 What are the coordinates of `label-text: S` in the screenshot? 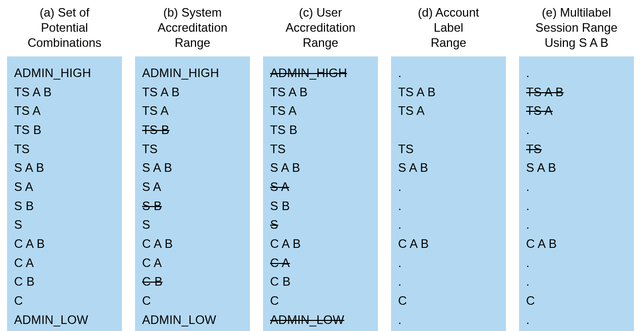 It's located at (146, 225).